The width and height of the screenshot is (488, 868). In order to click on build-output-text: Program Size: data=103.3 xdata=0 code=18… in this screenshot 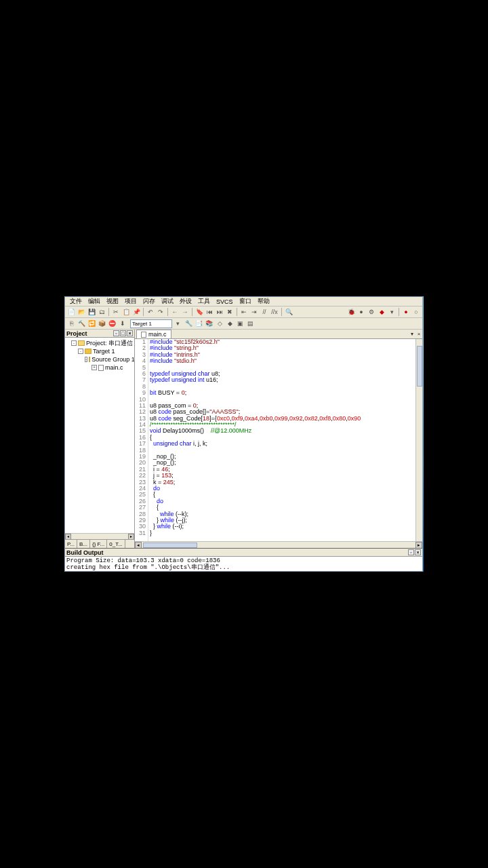, I will do `click(244, 564)`.